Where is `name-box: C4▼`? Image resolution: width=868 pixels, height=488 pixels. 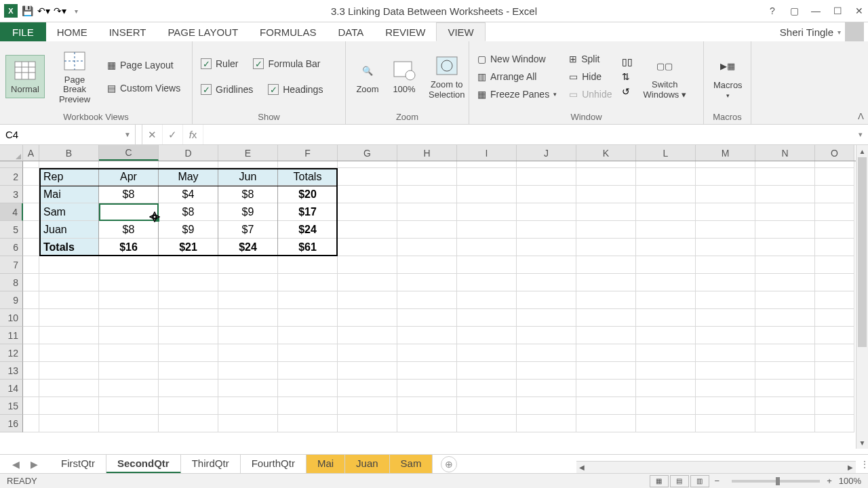 name-box: C4▼ is located at coordinates (68, 134).